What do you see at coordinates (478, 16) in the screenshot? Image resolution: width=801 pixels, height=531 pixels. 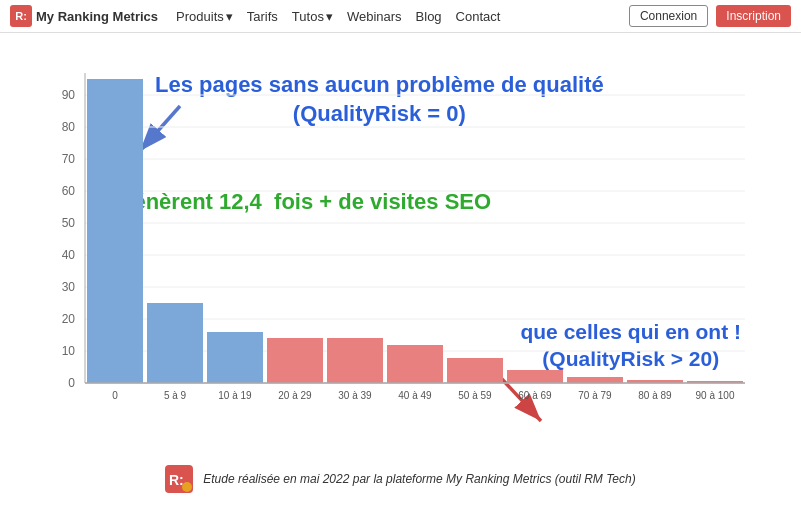 I see `nav-contact: Contact` at bounding box center [478, 16].